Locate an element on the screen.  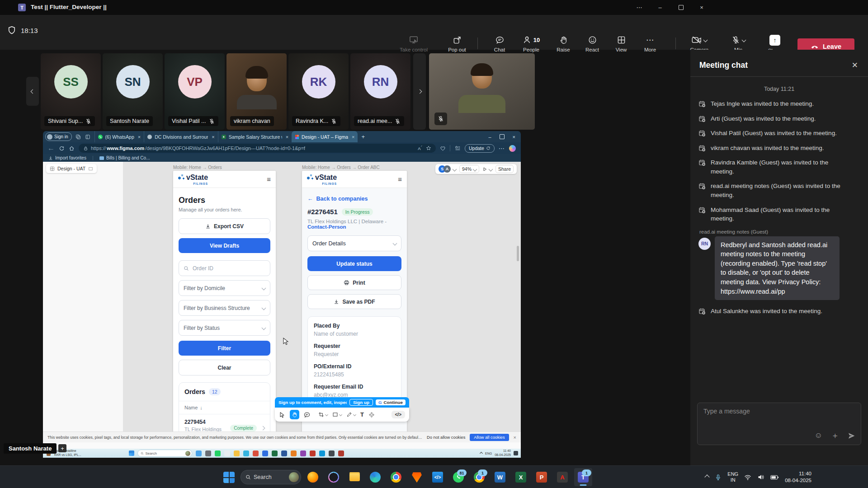
tab-actions-icon is located at coordinates (78, 137).